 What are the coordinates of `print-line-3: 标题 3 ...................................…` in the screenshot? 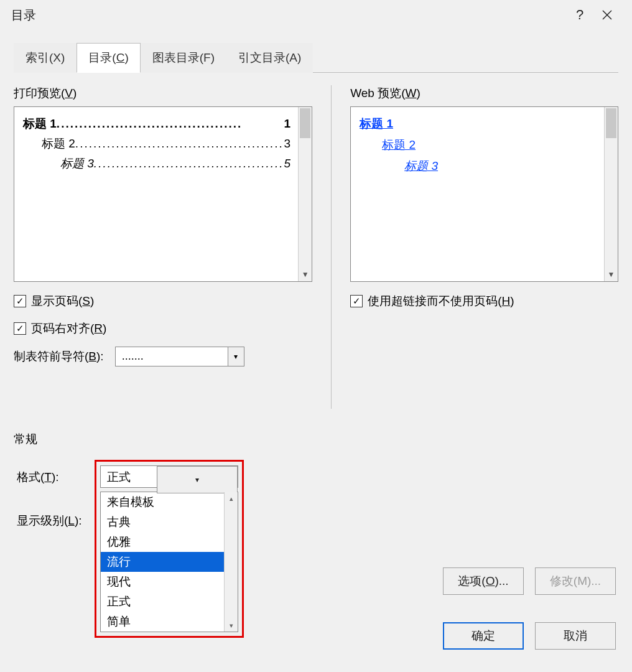 It's located at (157, 164).